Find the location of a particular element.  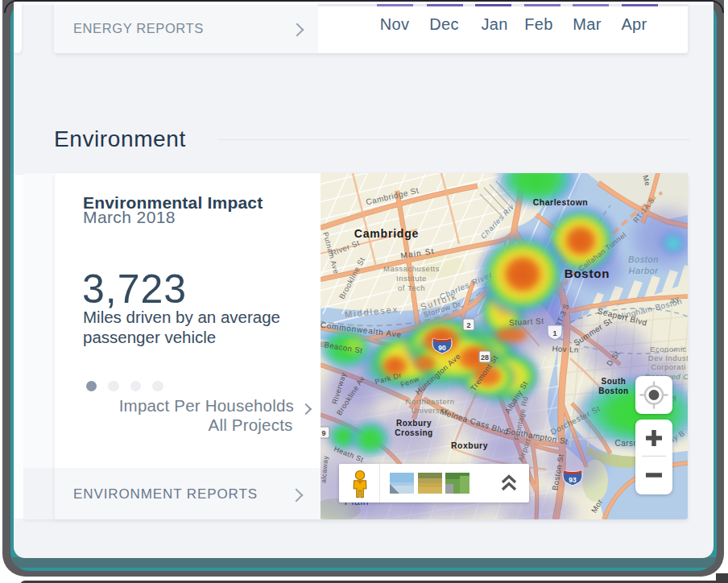

svg-text: 9 is located at coordinates (324, 433).